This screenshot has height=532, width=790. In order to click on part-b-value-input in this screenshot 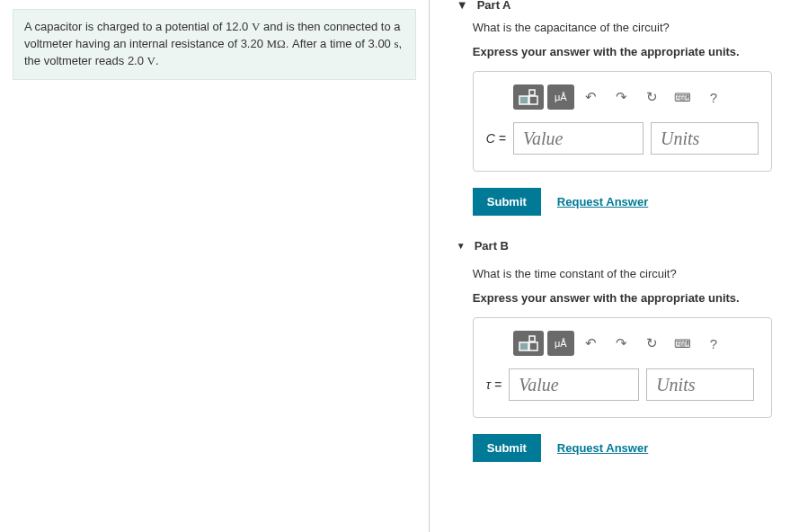, I will do `click(573, 385)`.